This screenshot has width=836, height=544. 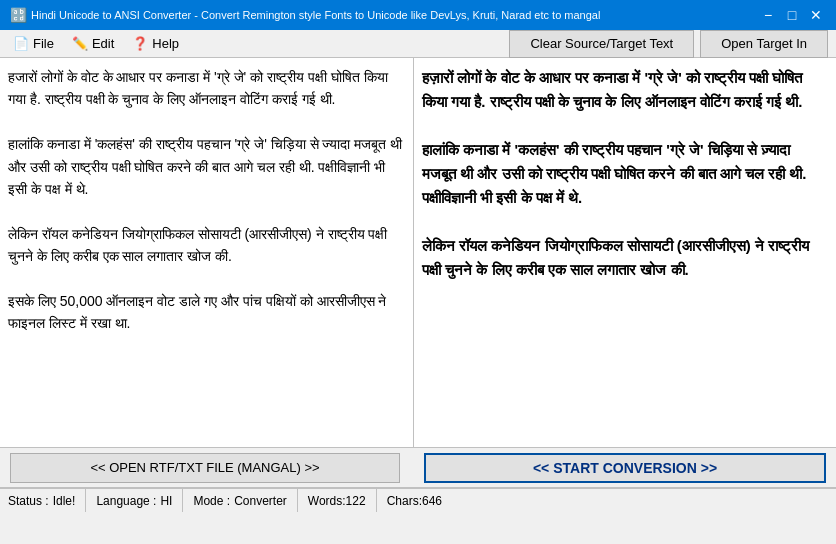 I want to click on language-section: Language : HI, so click(x=134, y=500).